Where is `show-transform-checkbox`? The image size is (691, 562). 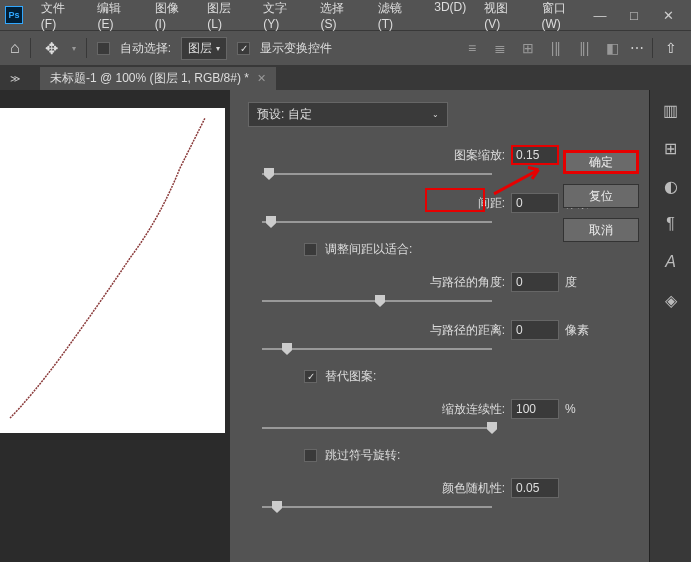
show-transform-checkbox is located at coordinates (244, 48).